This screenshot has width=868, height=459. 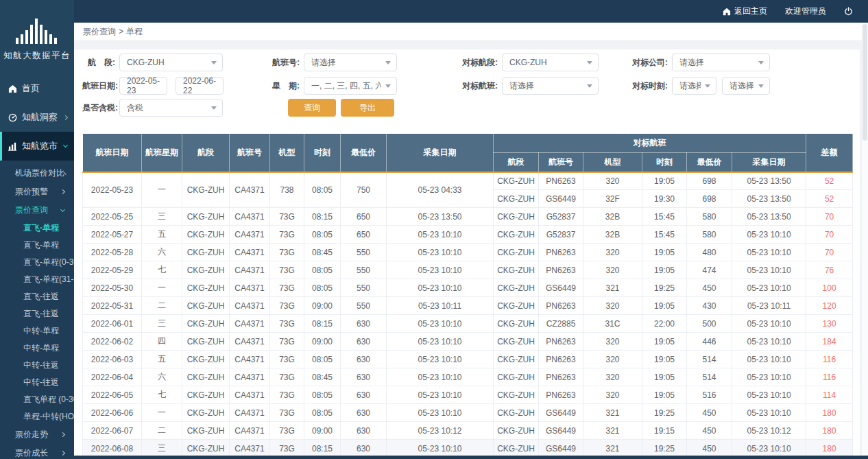 I want to click on table-row: 2022-05-30一CKG-ZUHCA437173G08:0555005-23…, so click(x=468, y=288).